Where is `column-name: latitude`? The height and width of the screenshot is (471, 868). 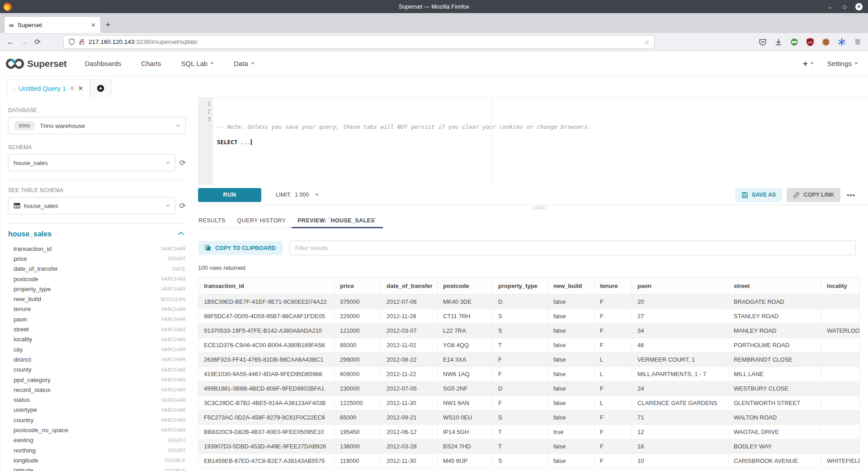
column-name: latitude is located at coordinates (24, 469).